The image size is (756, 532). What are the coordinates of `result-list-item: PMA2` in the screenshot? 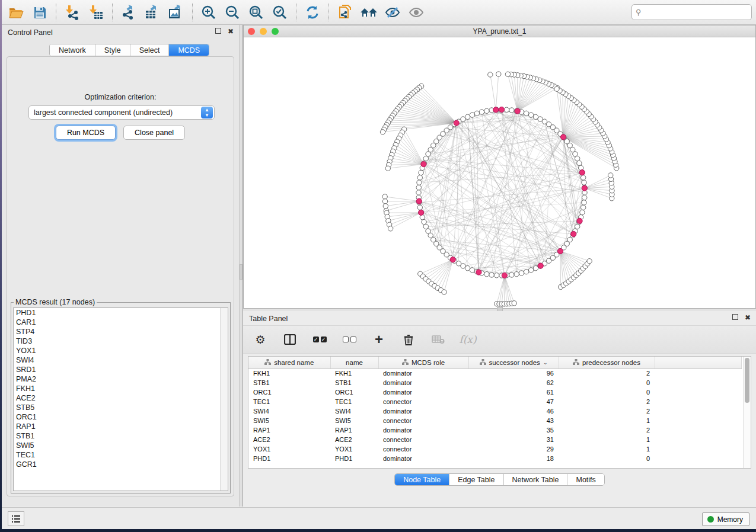 It's located at (121, 379).